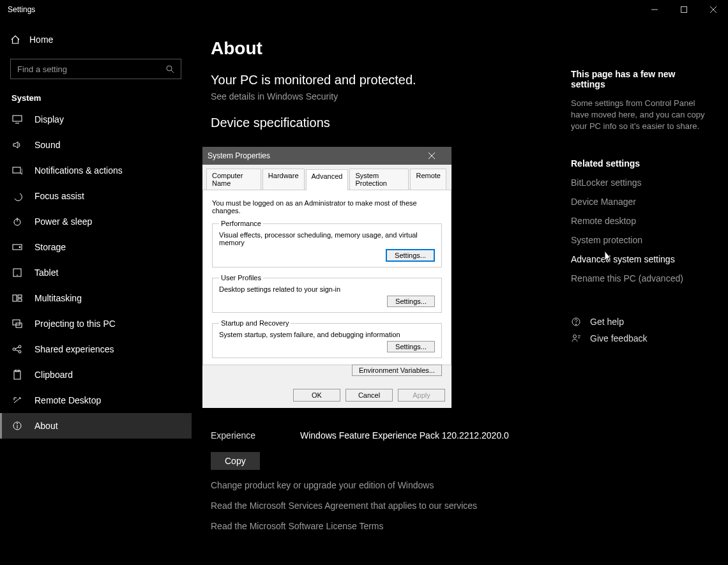  What do you see at coordinates (641, 202) in the screenshot?
I see `device-manager-link: Device Manager` at bounding box center [641, 202].